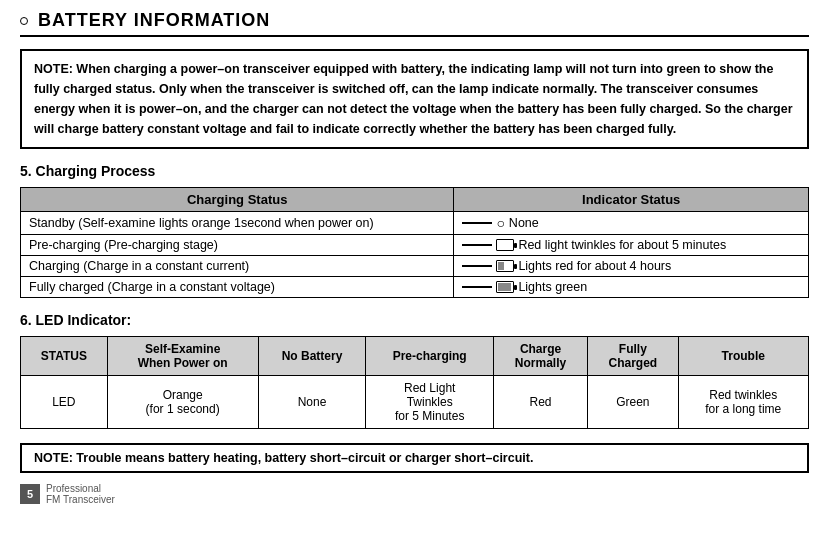  What do you see at coordinates (415, 266) in the screenshot?
I see `table-row: Charging (Charge in a constant current) …` at bounding box center [415, 266].